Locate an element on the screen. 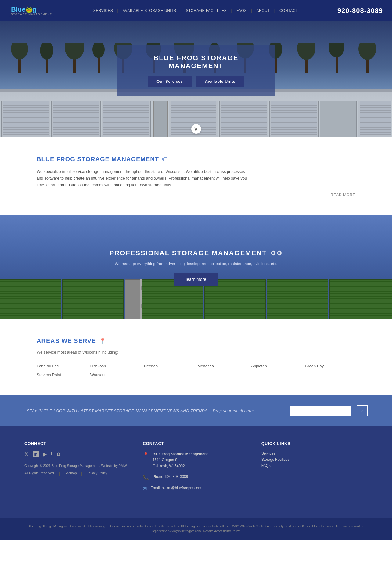 This screenshot has width=392, height=586. city-fond-du-lac: Fond du Lac is located at coordinates (62, 366).